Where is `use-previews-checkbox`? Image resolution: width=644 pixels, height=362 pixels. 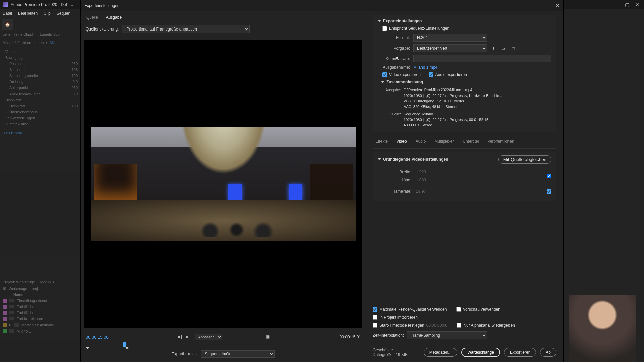
use-previews-checkbox is located at coordinates (459, 309).